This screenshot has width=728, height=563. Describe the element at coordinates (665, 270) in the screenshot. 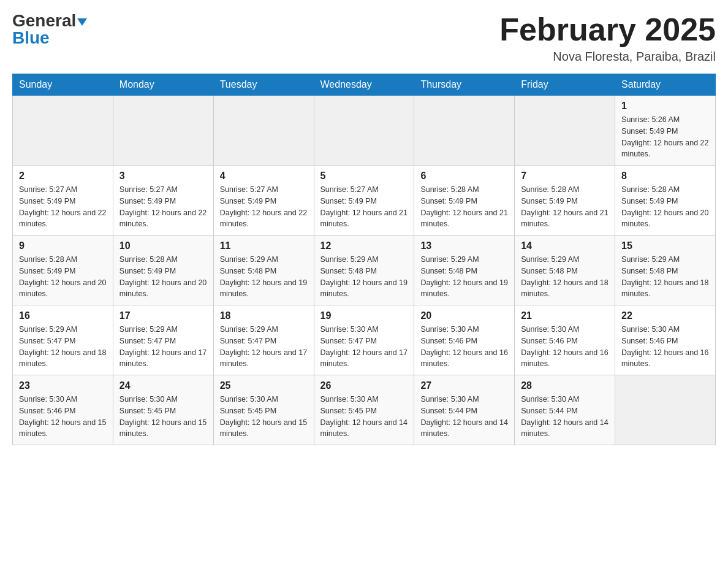

I see `calendar-cell: 15Sunrise: 5:29 AMSunset: 5:48 PMDayligh…` at that location.